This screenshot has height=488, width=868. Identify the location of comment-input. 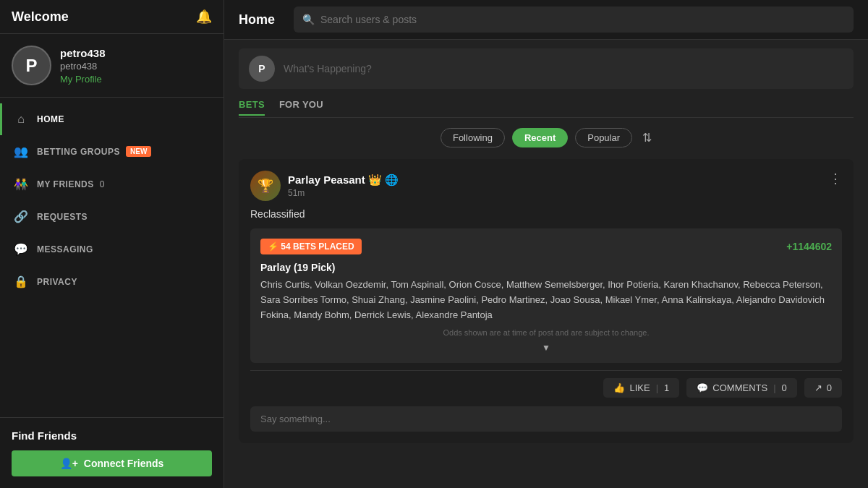
(546, 419).